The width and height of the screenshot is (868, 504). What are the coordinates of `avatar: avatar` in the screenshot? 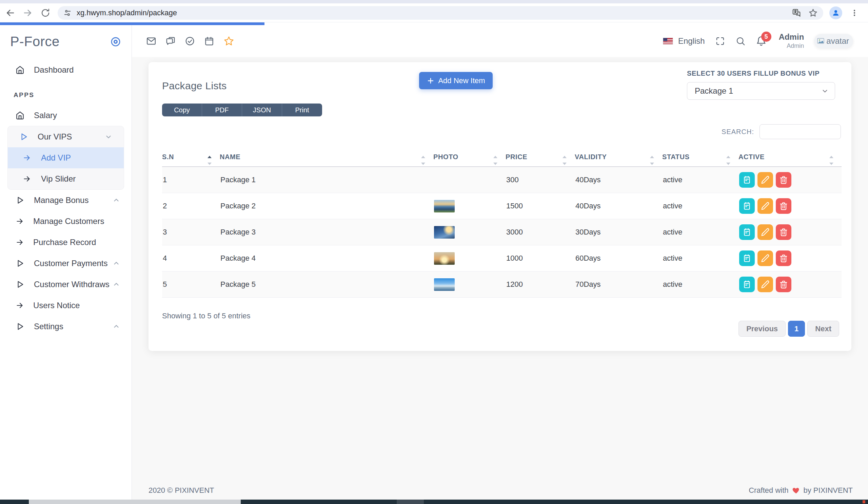 It's located at (834, 41).